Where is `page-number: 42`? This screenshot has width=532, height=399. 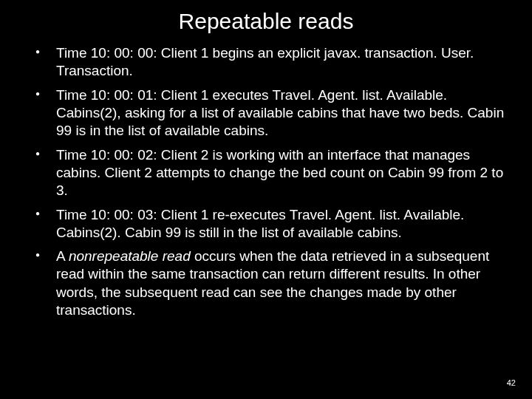 page-number: 42 is located at coordinates (511, 383).